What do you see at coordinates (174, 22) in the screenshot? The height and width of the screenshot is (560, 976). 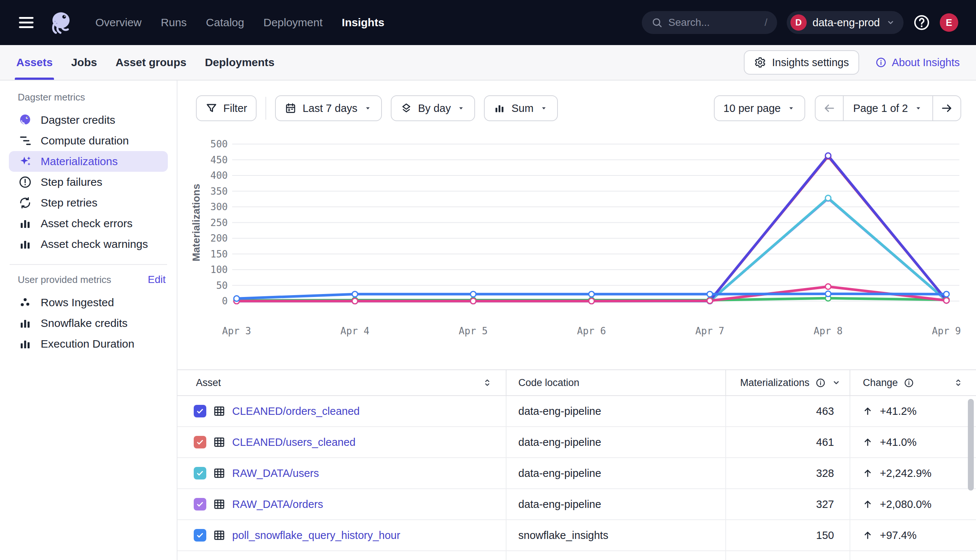 I see `nav-item-runs: Runs` at bounding box center [174, 22].